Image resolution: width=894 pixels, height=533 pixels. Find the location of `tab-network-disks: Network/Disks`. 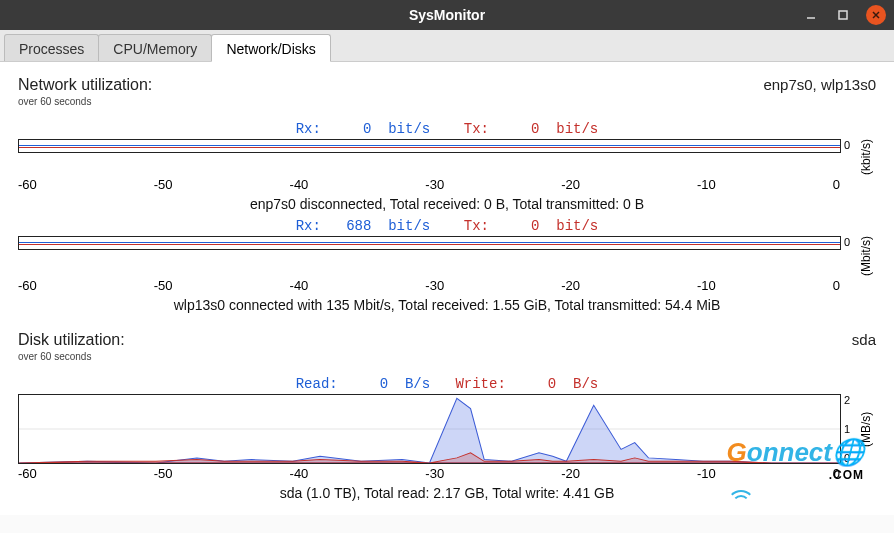

tab-network-disks: Network/Disks is located at coordinates (270, 48).